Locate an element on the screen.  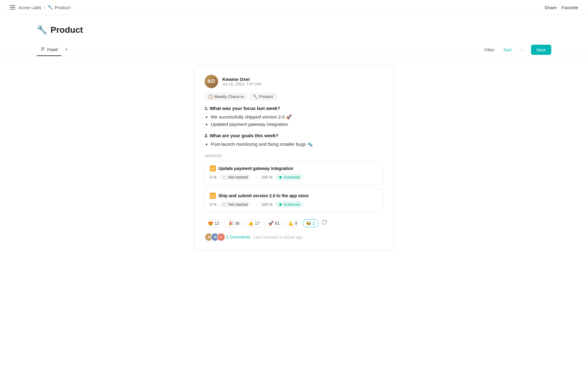
feed-tab-icon is located at coordinates (43, 50).